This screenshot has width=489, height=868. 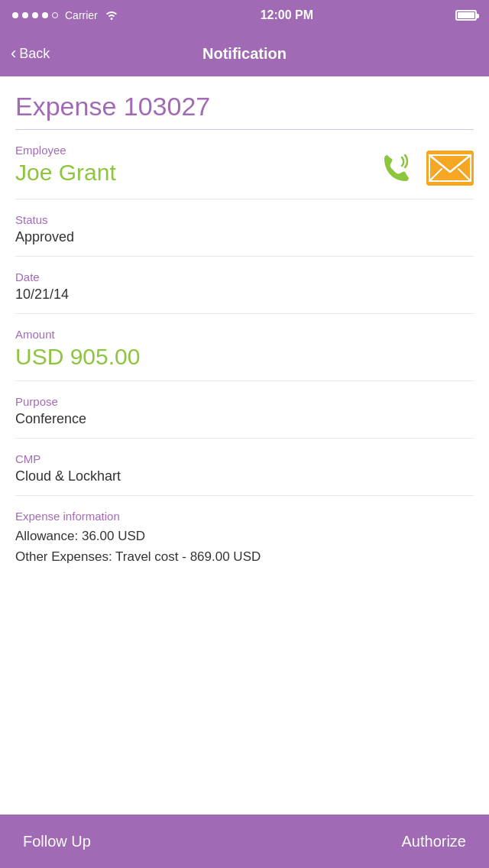 I want to click on status-bar: Carrier 12:00 PM, so click(x=244, y=15).